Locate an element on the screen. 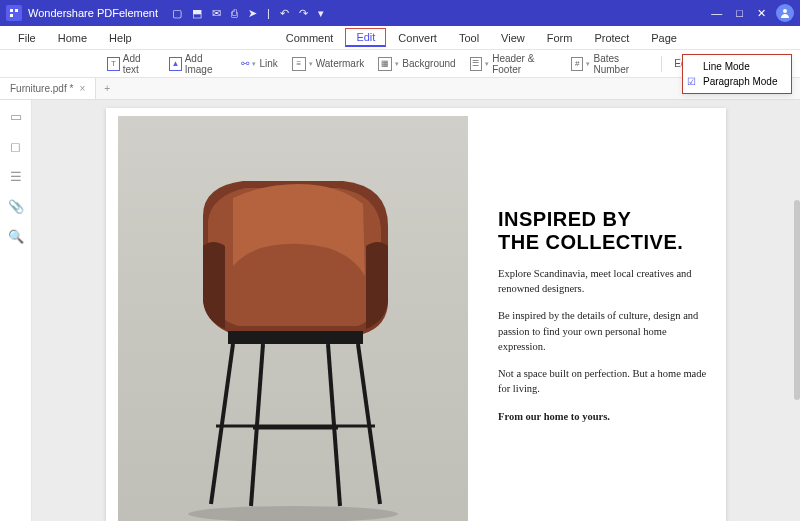 Image resolution: width=800 pixels, height=521 pixels. undo-icon: ↶ is located at coordinates (284, 14).